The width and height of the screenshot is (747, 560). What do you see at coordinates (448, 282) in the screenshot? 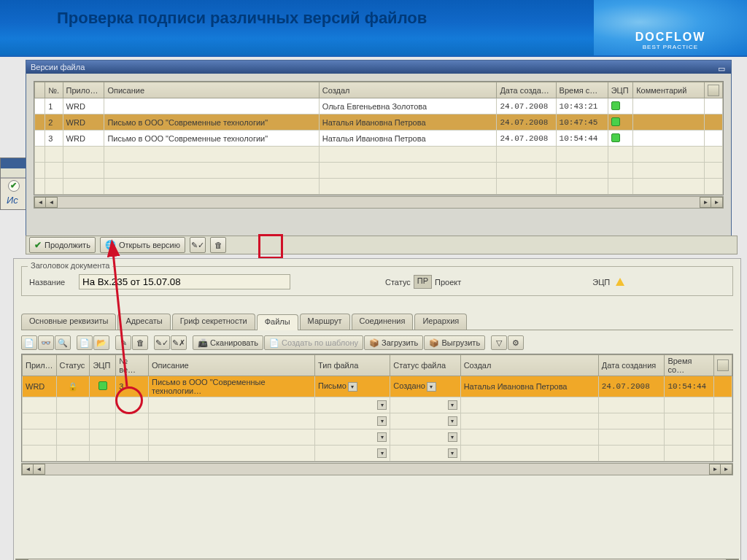
I see `status-text: Проект` at bounding box center [448, 282].